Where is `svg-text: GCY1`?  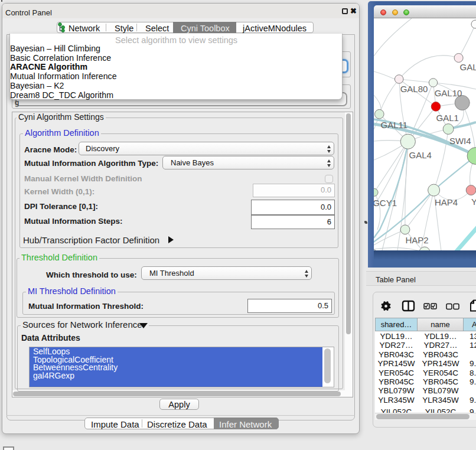 svg-text: GCY1 is located at coordinates (385, 203).